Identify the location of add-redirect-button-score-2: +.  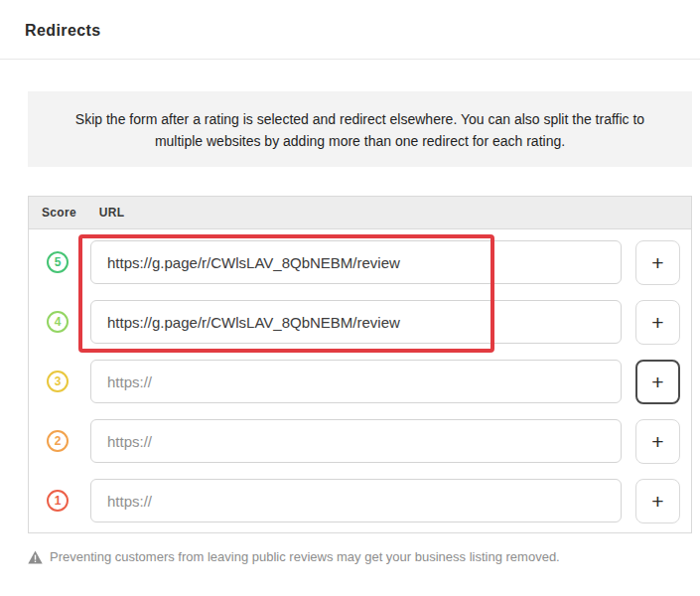
(657, 441).